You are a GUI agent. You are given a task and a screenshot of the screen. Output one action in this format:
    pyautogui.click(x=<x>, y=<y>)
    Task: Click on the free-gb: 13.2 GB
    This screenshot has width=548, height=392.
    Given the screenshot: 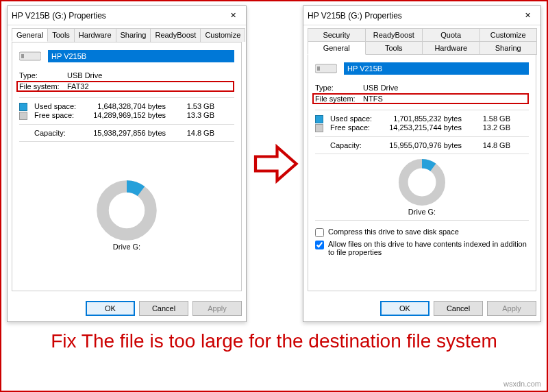 What is the action you would take?
    pyautogui.click(x=492, y=127)
    